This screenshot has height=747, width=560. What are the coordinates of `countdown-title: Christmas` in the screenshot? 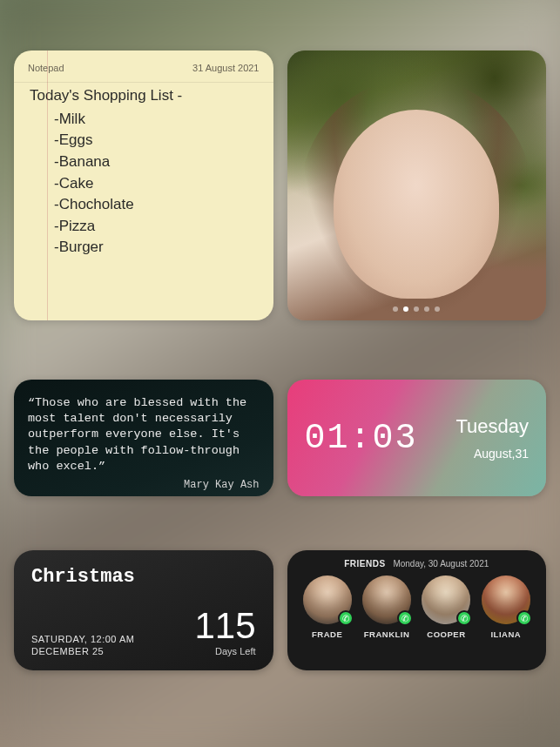 It's located at (144, 576).